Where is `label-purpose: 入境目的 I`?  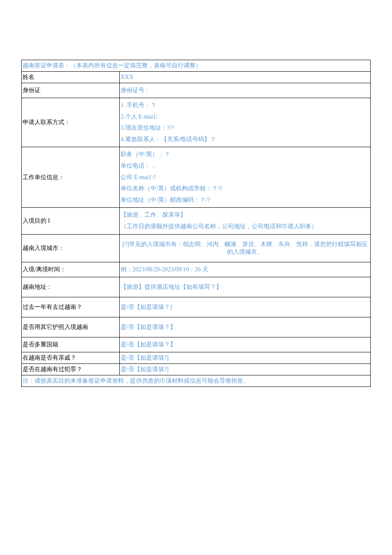 label-purpose: 入境目的 I is located at coordinates (71, 221).